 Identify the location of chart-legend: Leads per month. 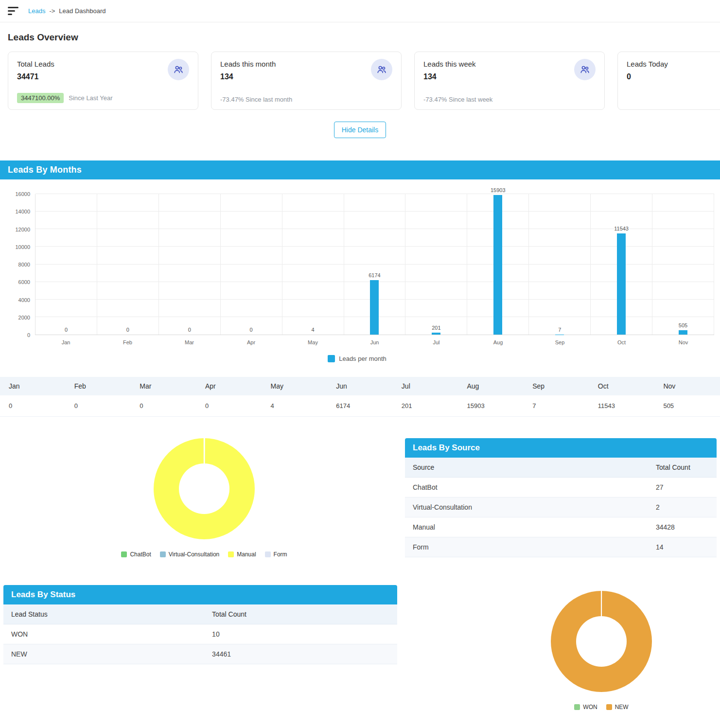
(357, 359).